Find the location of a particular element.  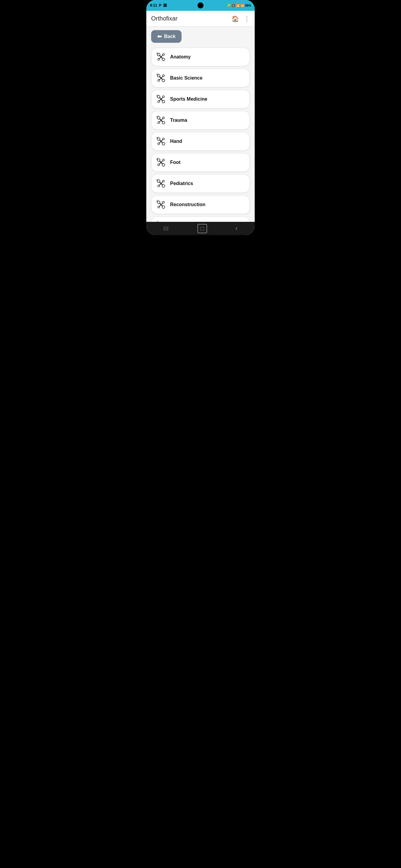

category-label-sports-medicine: Sports Medicine is located at coordinates (189, 99).